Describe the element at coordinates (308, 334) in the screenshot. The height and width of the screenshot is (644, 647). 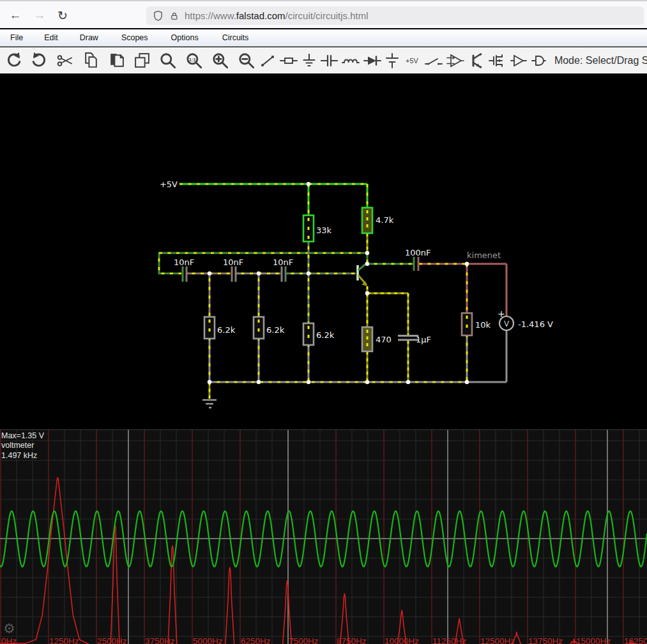
I see `resistor-6.2k-3` at that location.